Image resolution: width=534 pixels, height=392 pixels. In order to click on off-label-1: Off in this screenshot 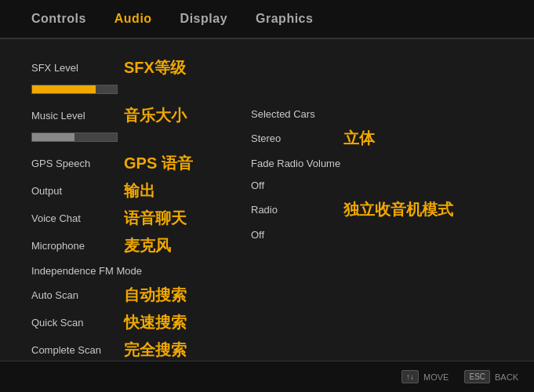, I will do `click(294, 185)`.